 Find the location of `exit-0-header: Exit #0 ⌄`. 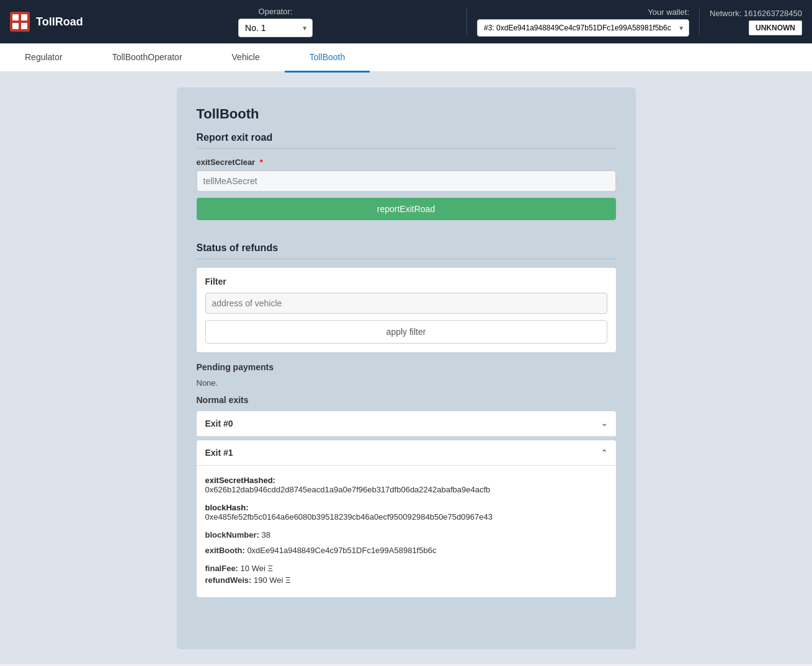

exit-0-header: Exit #0 ⌄ is located at coordinates (406, 424).